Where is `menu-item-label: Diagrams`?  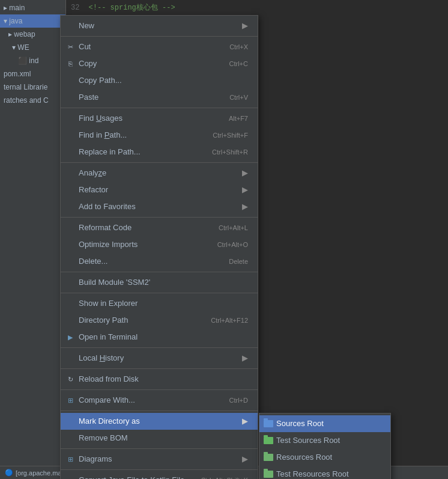 menu-item-label: Diagrams is located at coordinates (95, 459).